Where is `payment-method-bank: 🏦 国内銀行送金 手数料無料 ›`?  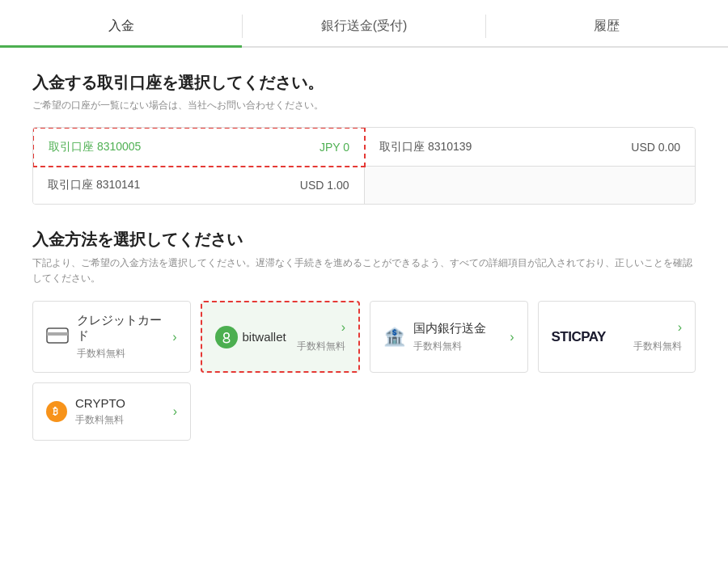 payment-method-bank: 🏦 国内銀行送金 手数料無料 › is located at coordinates (449, 336).